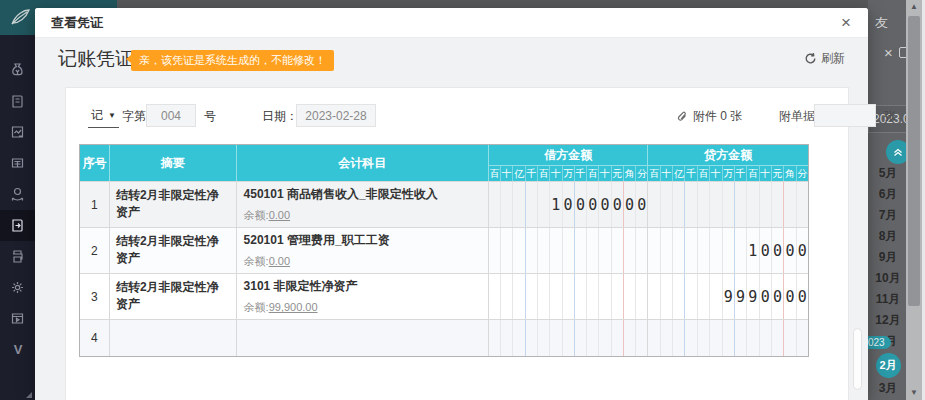  What do you see at coordinates (778, 174) in the screenshot?
I see `digit-label: 元` at bounding box center [778, 174].